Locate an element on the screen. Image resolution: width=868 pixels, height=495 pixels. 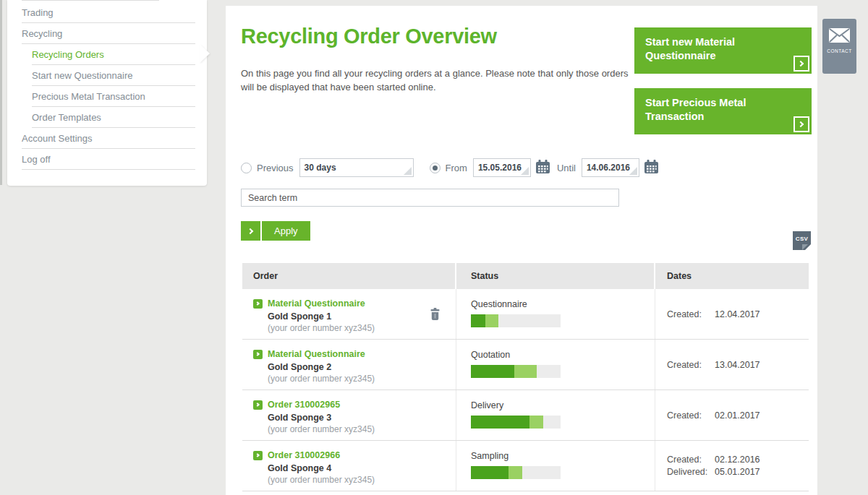
sidebar-item-recycling-orders: Recycling Orders is located at coordinates (114, 55).